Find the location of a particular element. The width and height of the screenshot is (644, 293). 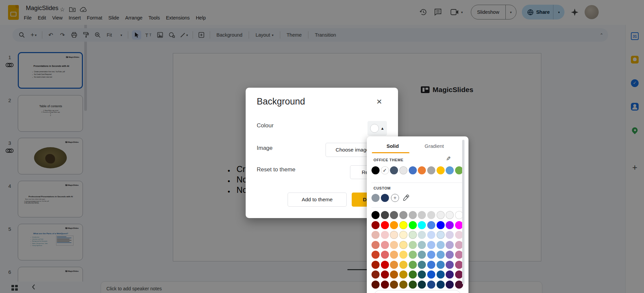

picker-scrollbar is located at coordinates (463, 212).